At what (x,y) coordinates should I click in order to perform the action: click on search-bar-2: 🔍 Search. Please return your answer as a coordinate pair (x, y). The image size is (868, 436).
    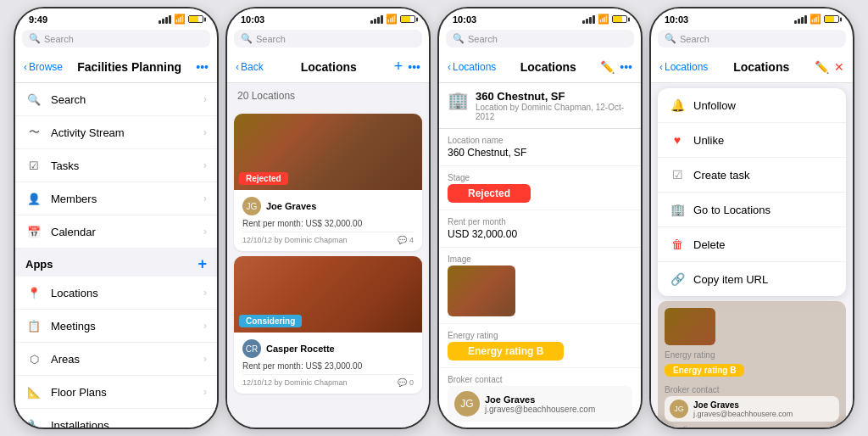
    Looking at the image, I should click on (328, 39).